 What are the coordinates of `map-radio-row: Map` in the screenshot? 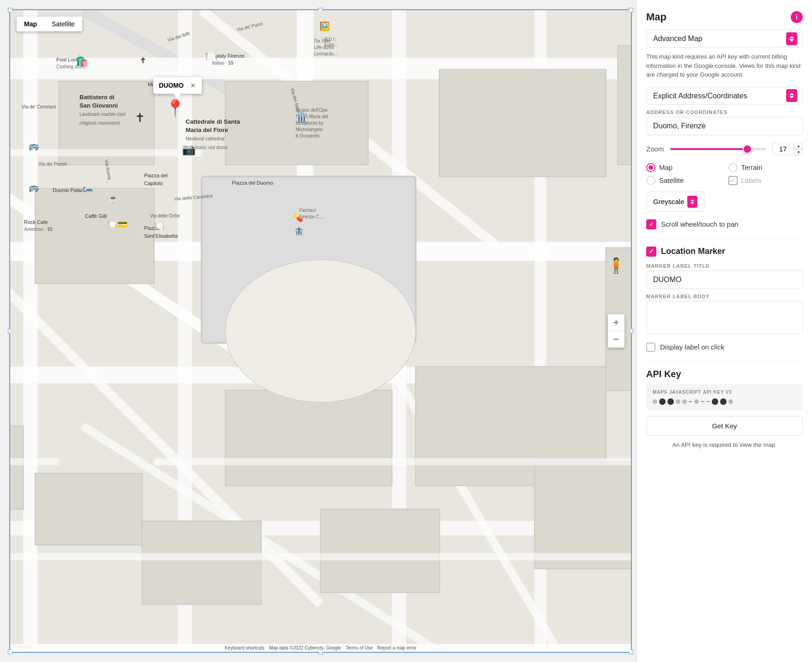 It's located at (684, 168).